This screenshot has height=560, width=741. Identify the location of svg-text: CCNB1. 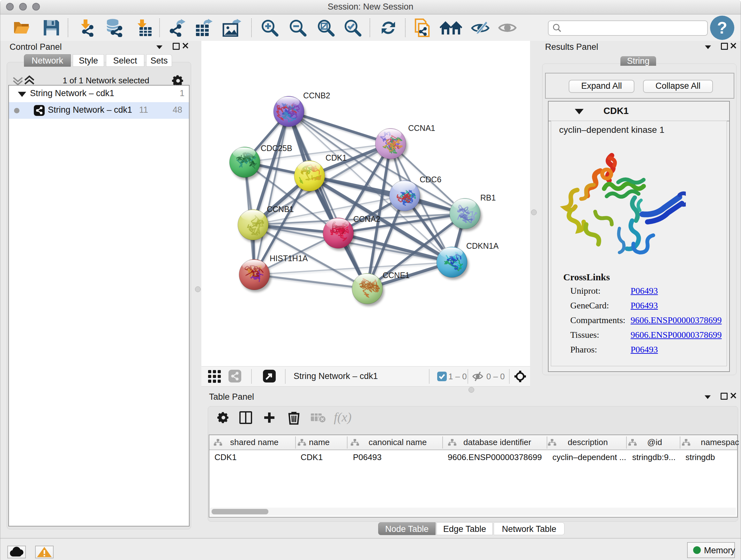
(280, 209).